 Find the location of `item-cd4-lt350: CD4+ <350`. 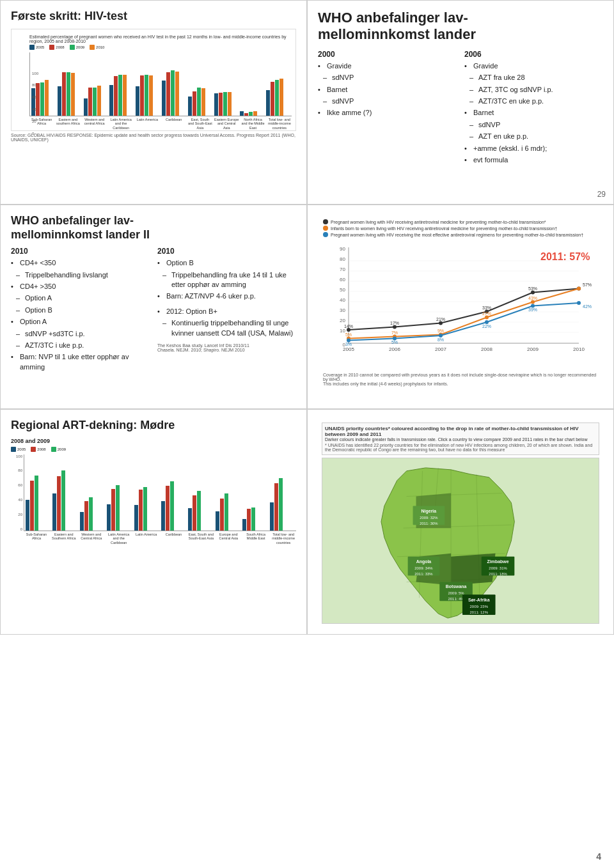

item-cd4-lt350: CD4+ <350 is located at coordinates (81, 263).